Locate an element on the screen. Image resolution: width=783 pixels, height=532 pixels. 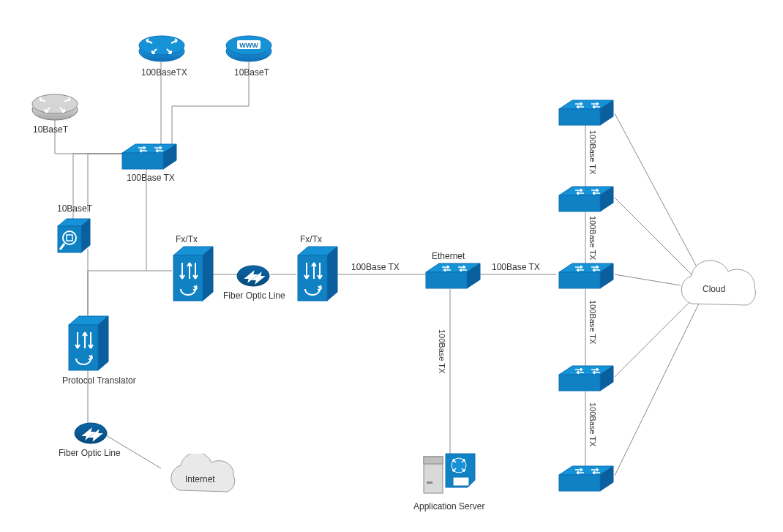
app-server-label: Application Server is located at coordinates (449, 506).